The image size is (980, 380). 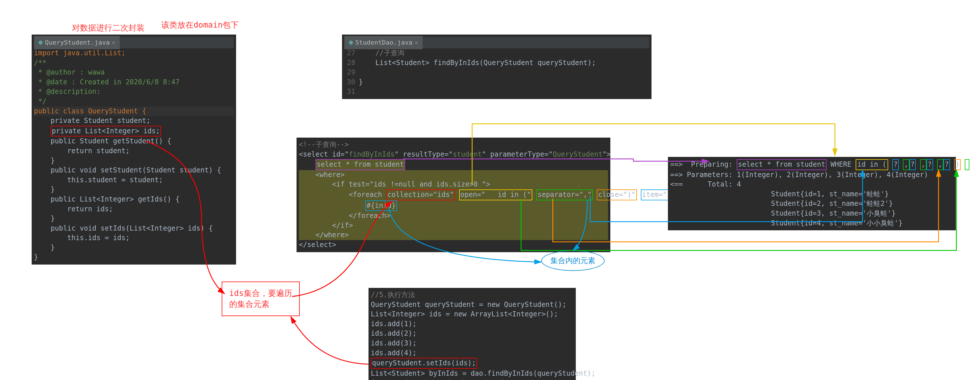 I want to click on studentdao-editor: StudentDao.java × 27 //子查询 28 List<Stude…, so click(x=497, y=67).